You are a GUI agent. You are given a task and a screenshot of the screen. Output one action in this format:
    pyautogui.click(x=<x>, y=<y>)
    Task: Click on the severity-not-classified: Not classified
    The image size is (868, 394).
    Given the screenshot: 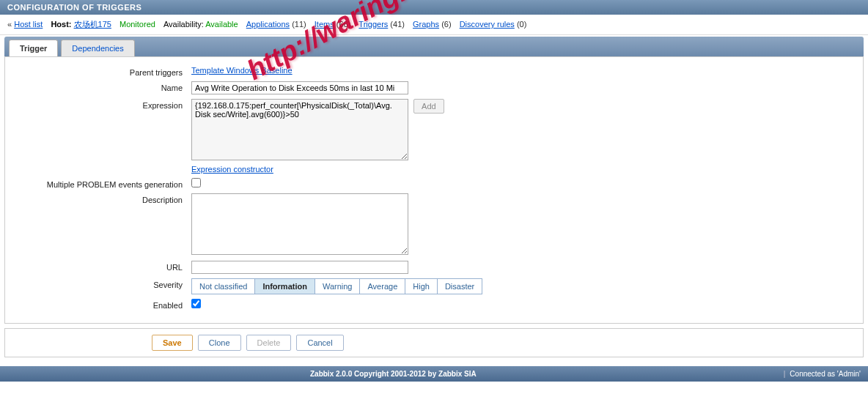 What is the action you would take?
    pyautogui.click(x=223, y=286)
    